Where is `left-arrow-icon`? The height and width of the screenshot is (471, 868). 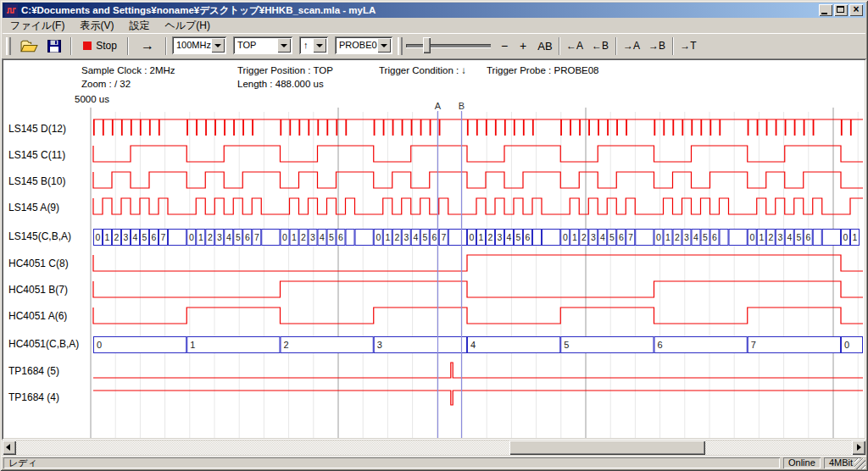 left-arrow-icon is located at coordinates (8, 447).